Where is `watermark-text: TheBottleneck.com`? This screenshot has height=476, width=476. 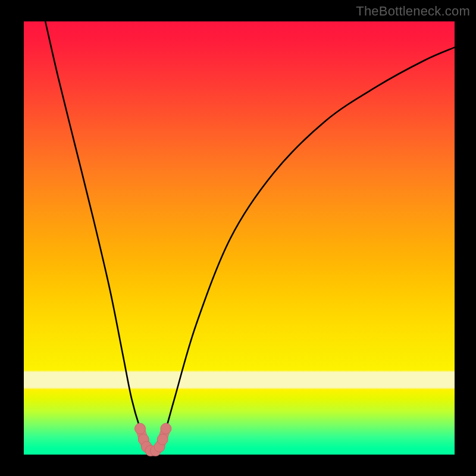
watermark-text: TheBottleneck.com is located at coordinates (413, 11).